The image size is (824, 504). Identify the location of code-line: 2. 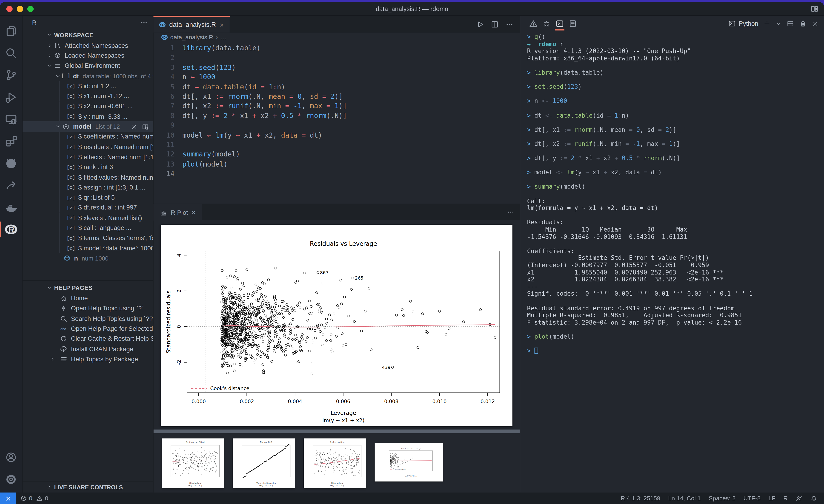
(336, 58).